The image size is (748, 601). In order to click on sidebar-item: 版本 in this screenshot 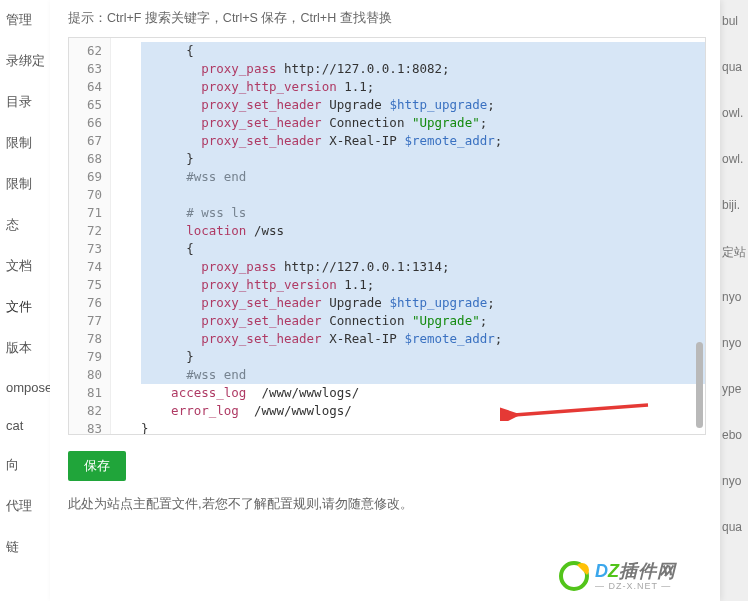, I will do `click(25, 348)`.